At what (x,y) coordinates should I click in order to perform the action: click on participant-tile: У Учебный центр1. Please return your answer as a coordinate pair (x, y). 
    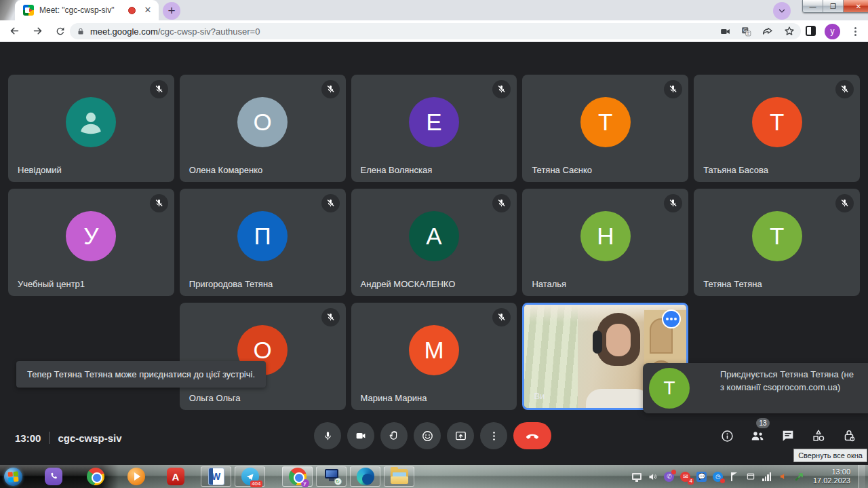
    Looking at the image, I should click on (91, 242).